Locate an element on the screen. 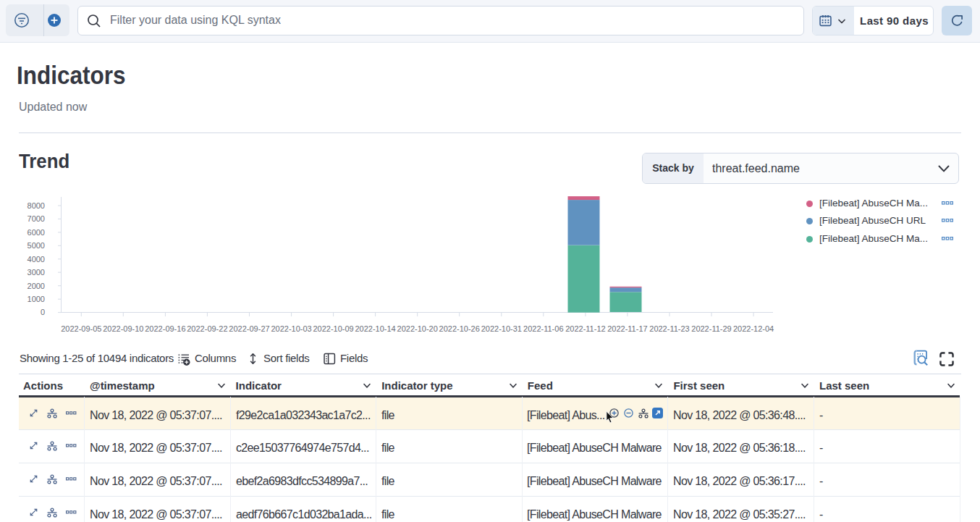 This screenshot has width=980, height=522. svg-text: 2022-11-12 is located at coordinates (585, 329).